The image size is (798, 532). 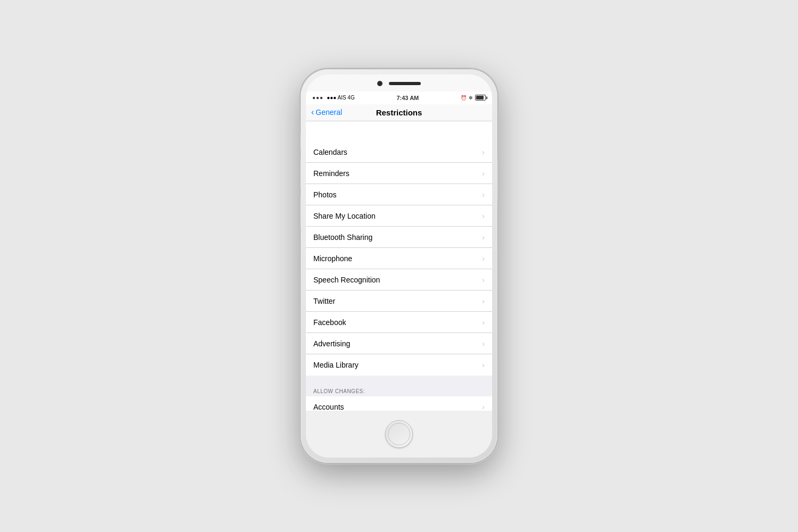 What do you see at coordinates (399, 434) in the screenshot?
I see `home-button` at bounding box center [399, 434].